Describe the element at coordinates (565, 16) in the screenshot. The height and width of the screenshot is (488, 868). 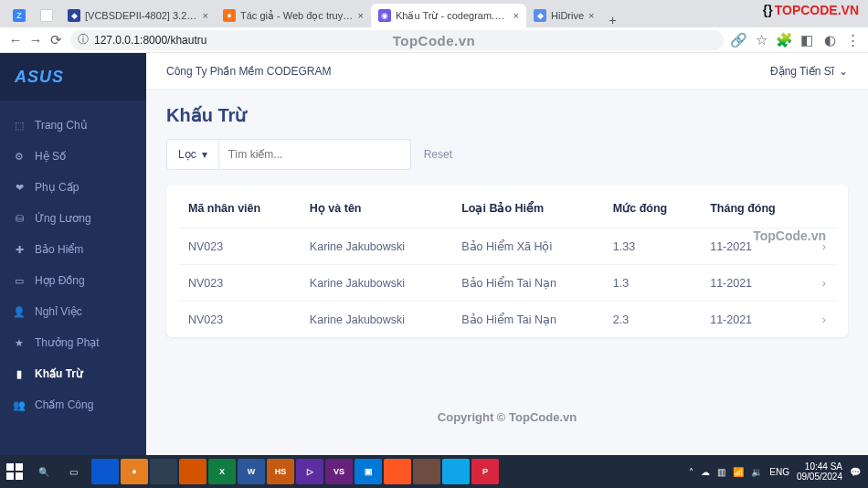
I see `tab-hidrive: ◆ HiDrive ×` at that location.